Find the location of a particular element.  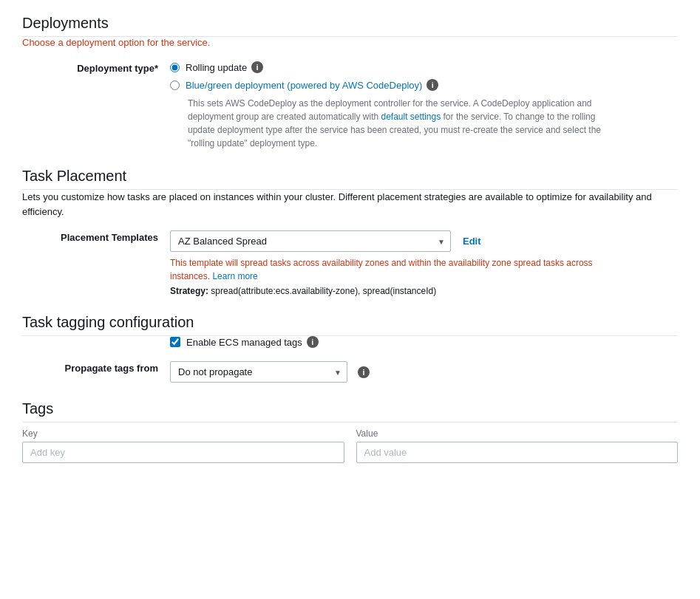

blue-green-label: Blue/green deployment (powered by AWS Co… is located at coordinates (304, 86).